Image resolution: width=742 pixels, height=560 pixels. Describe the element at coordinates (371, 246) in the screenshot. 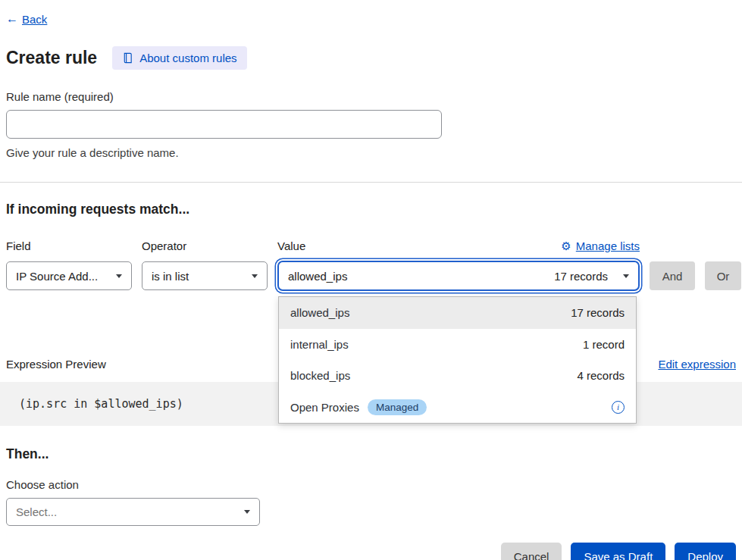

I see `match-labels-row: Field Operator Value ⚙ Manage lists` at that location.